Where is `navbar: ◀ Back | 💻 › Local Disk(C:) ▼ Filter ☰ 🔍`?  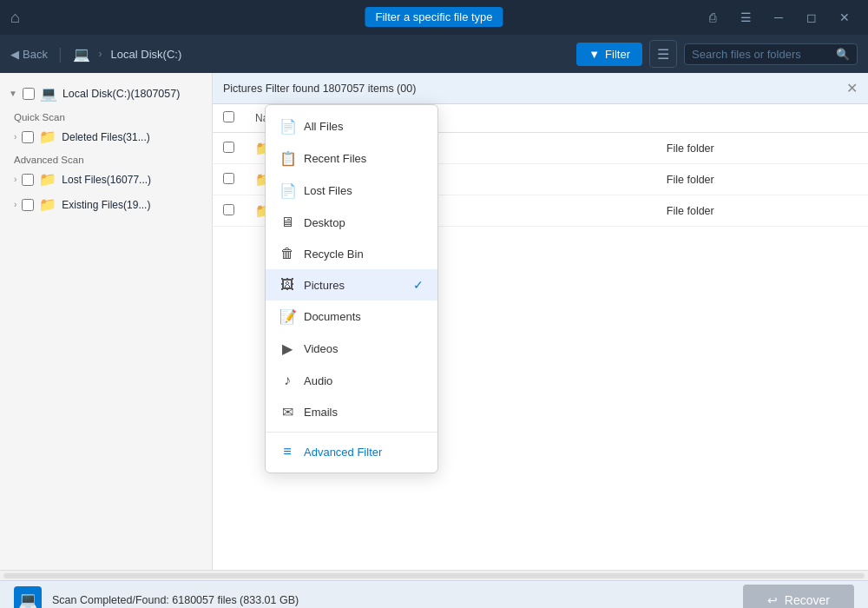 navbar: ◀ Back | 💻 › Local Disk(C:) ▼ Filter ☰ 🔍 is located at coordinates (434, 54).